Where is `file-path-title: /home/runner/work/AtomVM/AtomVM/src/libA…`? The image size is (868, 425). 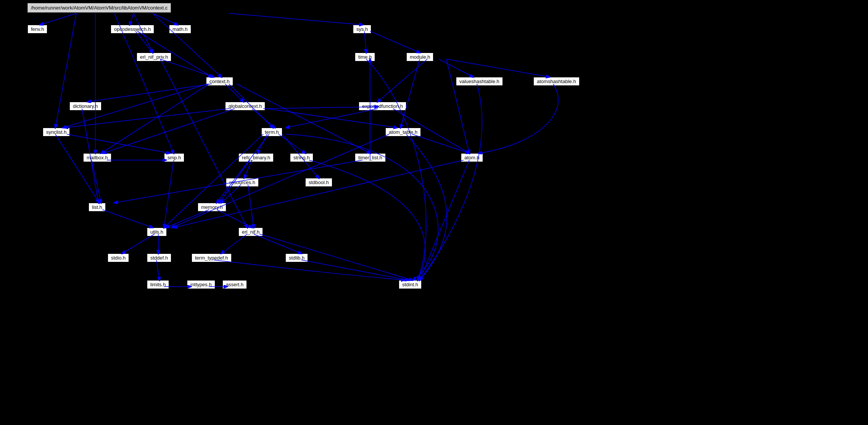 file-path-title: /home/runner/work/AtomVM/AtomVM/src/libA… is located at coordinates (99, 8).